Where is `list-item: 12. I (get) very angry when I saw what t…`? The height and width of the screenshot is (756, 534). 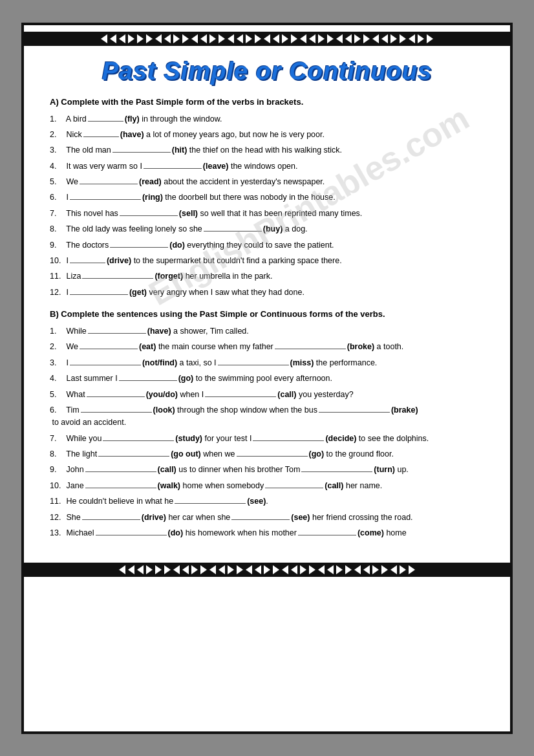
list-item: 12. I (get) very angry when I saw what t… is located at coordinates (267, 292).